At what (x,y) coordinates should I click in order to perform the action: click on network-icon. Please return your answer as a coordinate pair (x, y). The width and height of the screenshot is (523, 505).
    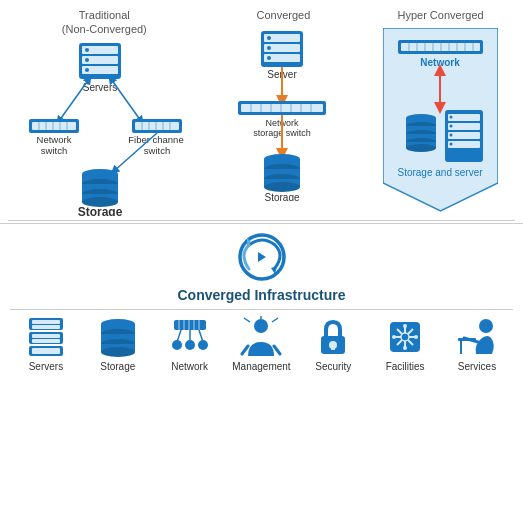
    Looking at the image, I should click on (190, 337).